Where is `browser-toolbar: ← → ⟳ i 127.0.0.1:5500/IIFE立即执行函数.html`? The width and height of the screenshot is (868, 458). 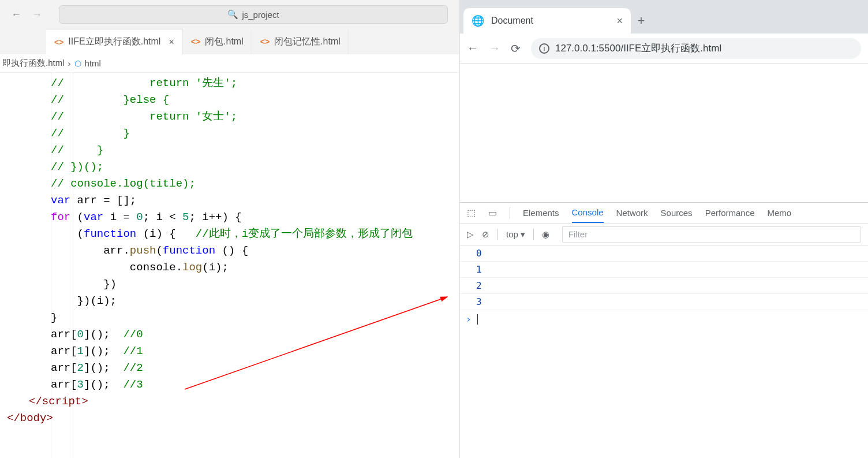
browser-toolbar: ← → ⟳ i 127.0.0.1:5500/IIFE立即执行函数.html is located at coordinates (664, 49).